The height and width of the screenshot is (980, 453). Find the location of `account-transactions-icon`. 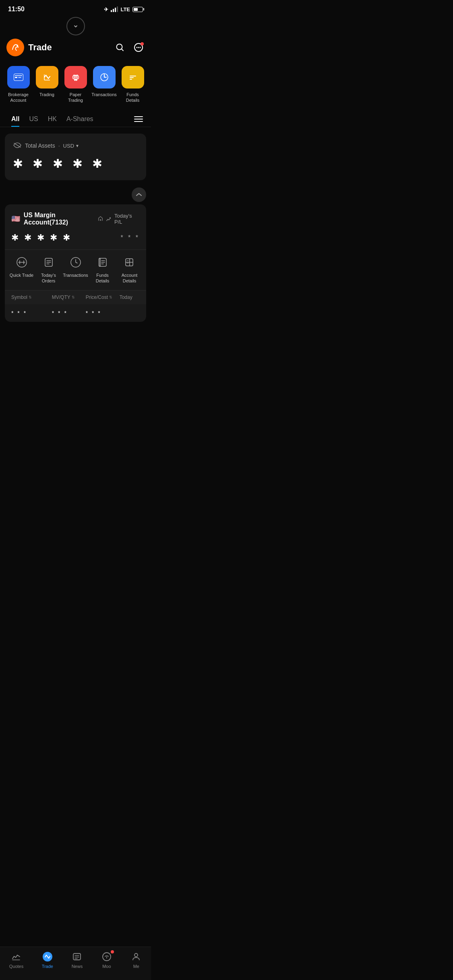

account-transactions-icon is located at coordinates (76, 262).